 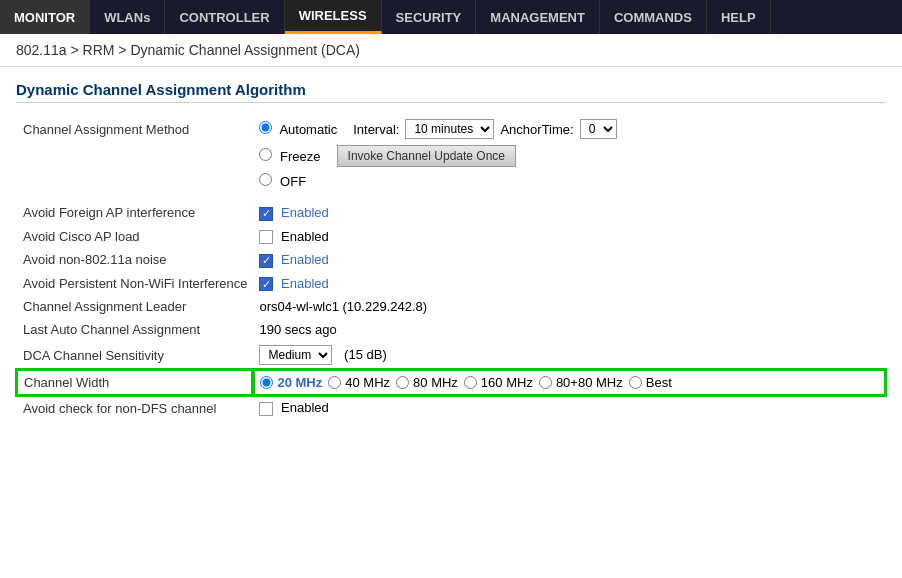 What do you see at coordinates (436, 382) in the screenshot?
I see `channel-80mhz-text: 80 MHz` at bounding box center [436, 382].